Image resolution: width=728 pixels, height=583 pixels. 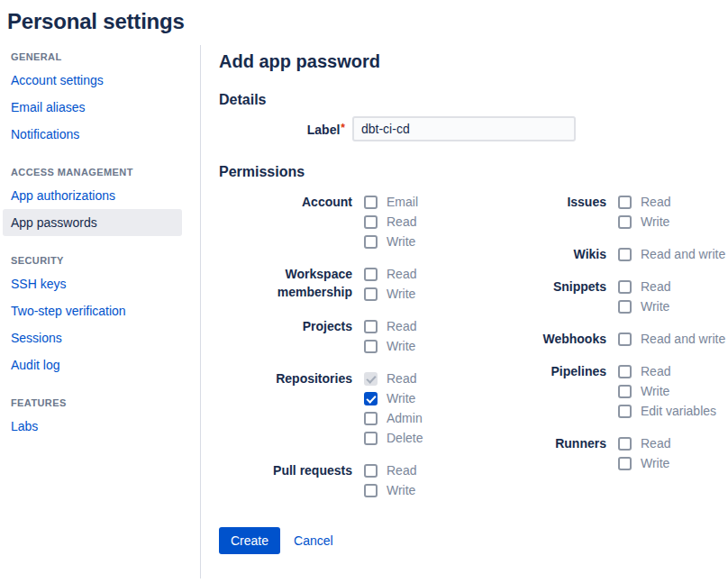 What do you see at coordinates (644, 202) in the screenshot?
I see `checkbox-option-issues-read: Read` at bounding box center [644, 202].